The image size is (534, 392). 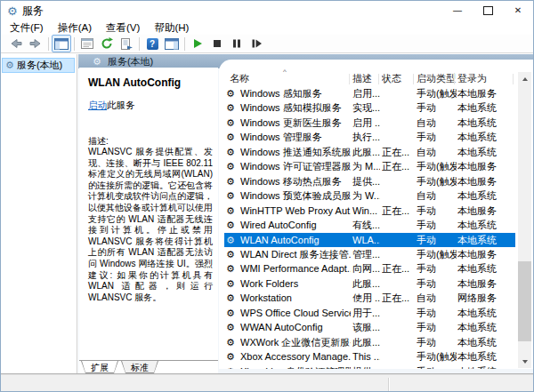 I want to click on maximize-button, so click(x=488, y=11).